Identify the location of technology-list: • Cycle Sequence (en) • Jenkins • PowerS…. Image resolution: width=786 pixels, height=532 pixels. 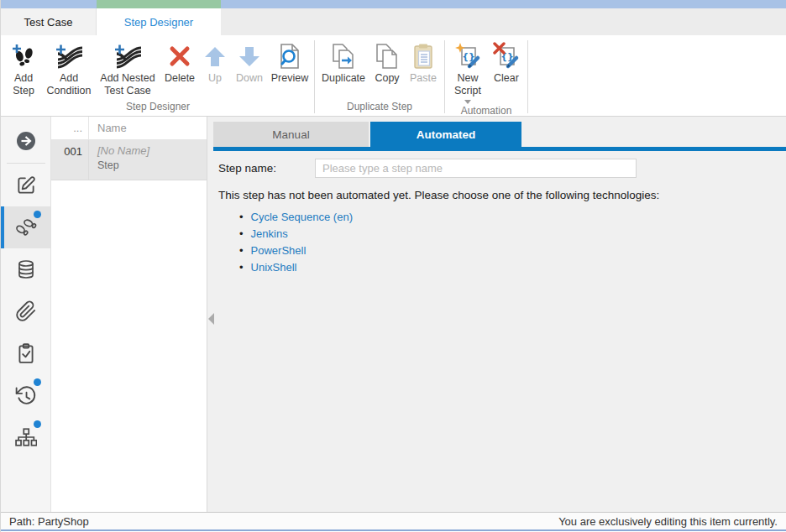
(512, 242).